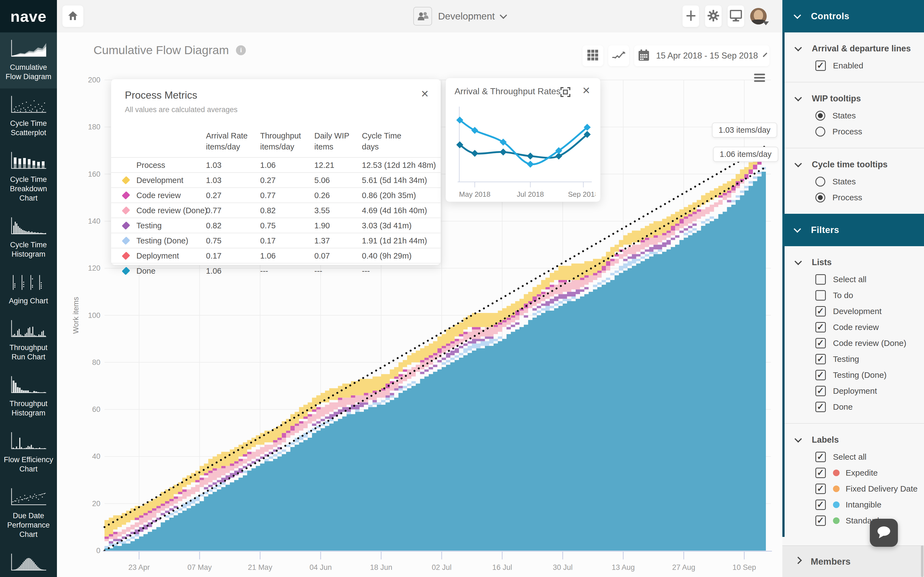 The height and width of the screenshot is (577, 924). I want to click on table-row: Deployment0.171.060.070.40 (9h 29m), so click(276, 255).